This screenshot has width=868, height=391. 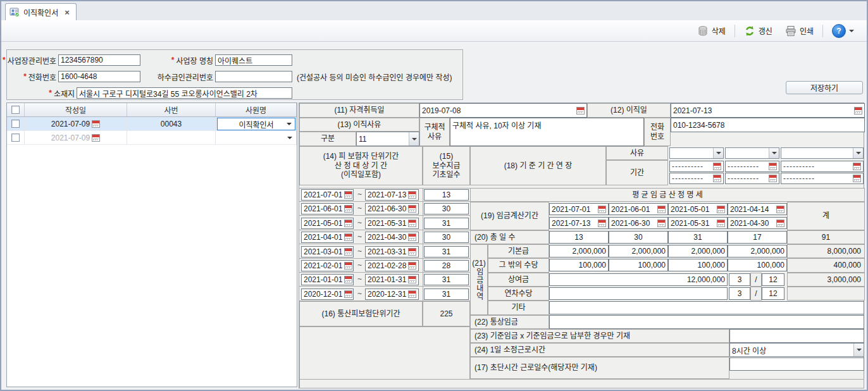 What do you see at coordinates (392, 294) in the screenshot?
I see `period-end-input: 2020-12-31` at bounding box center [392, 294].